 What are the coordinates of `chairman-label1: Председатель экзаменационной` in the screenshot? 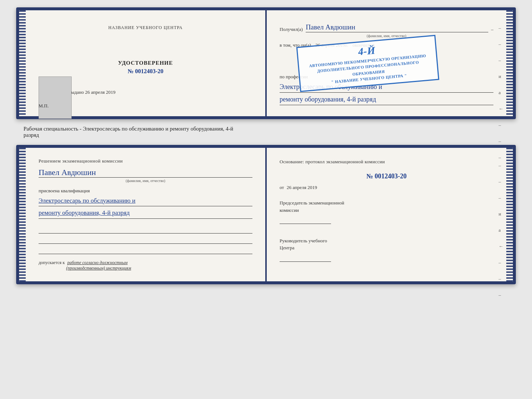 It's located at (387, 203).